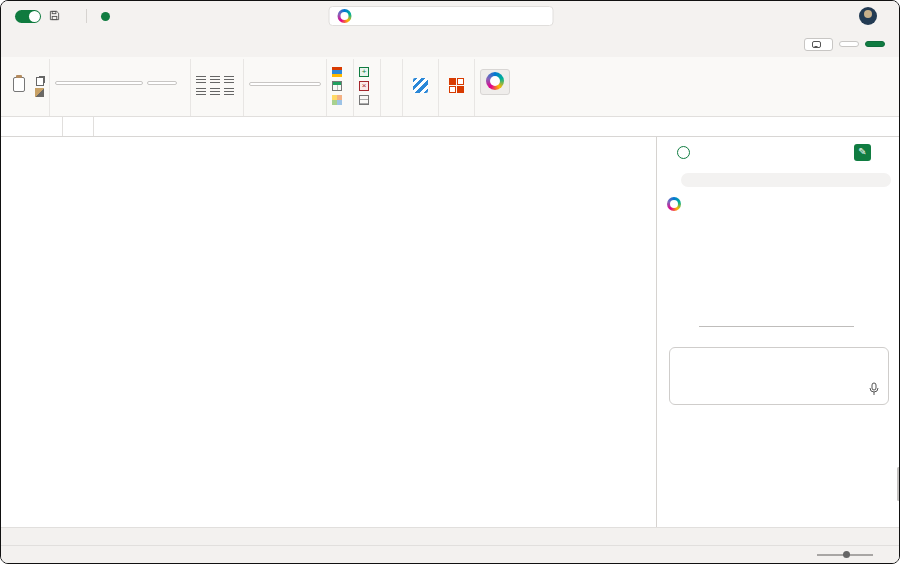 This screenshot has width=900, height=564. Describe the element at coordinates (19, 84) in the screenshot. I see `clipboard-icon` at that location.